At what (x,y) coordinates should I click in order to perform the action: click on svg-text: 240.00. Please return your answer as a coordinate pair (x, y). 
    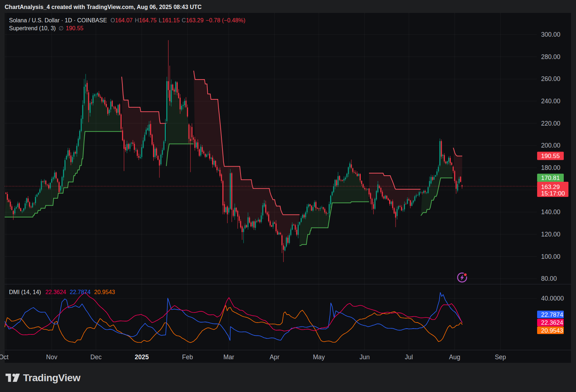
    Looking at the image, I should click on (551, 101).